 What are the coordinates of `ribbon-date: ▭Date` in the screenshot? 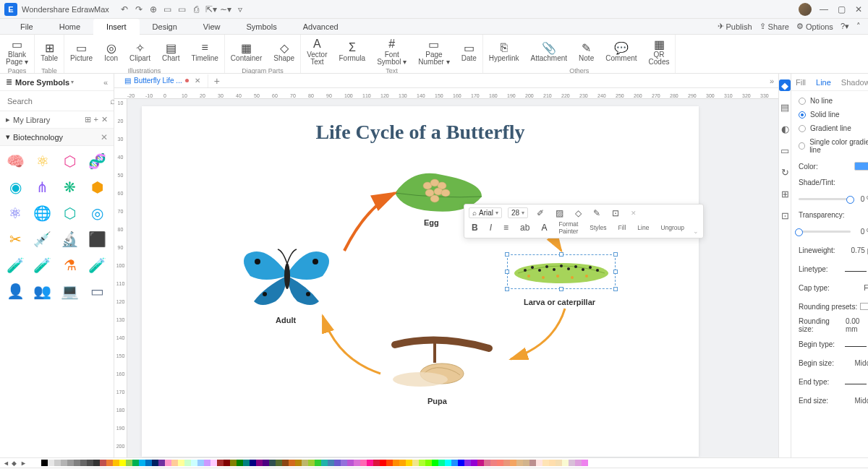 It's located at (469, 51).